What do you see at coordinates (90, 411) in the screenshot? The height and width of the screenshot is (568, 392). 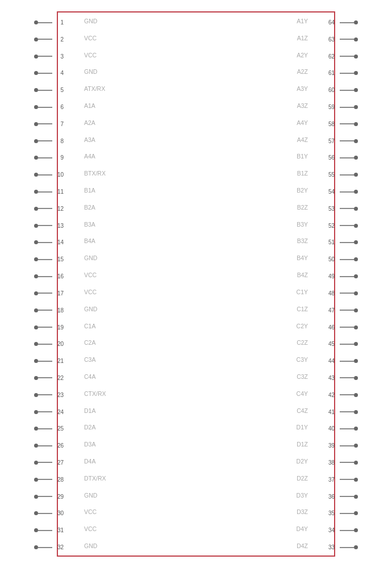 I see `left-pin-label-24: D1A` at bounding box center [90, 411].